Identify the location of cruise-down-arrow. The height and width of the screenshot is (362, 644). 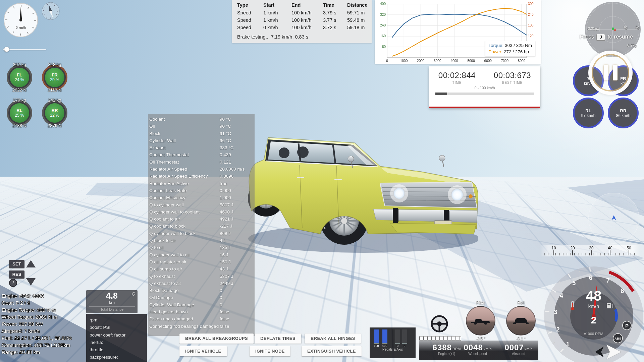
(31, 282).